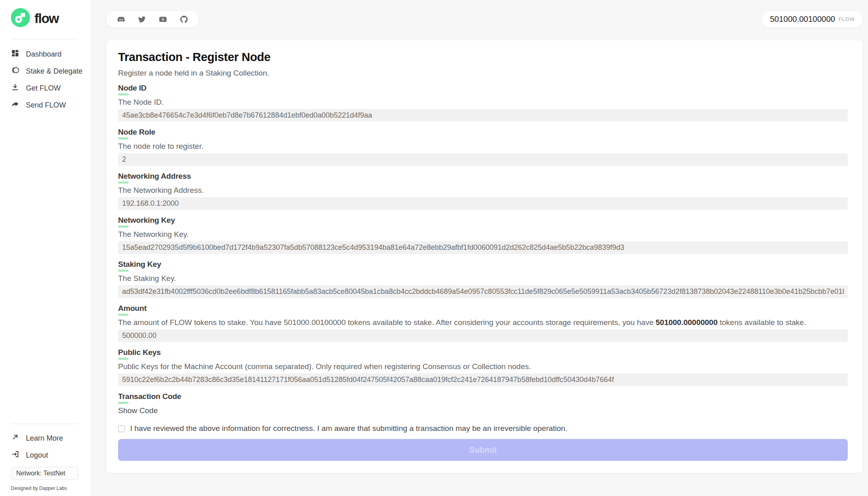 Image resolution: width=868 pixels, height=496 pixels. What do you see at coordinates (483, 191) in the screenshot?
I see `field-networking-address: Networking Address The Networking Addres…` at bounding box center [483, 191].